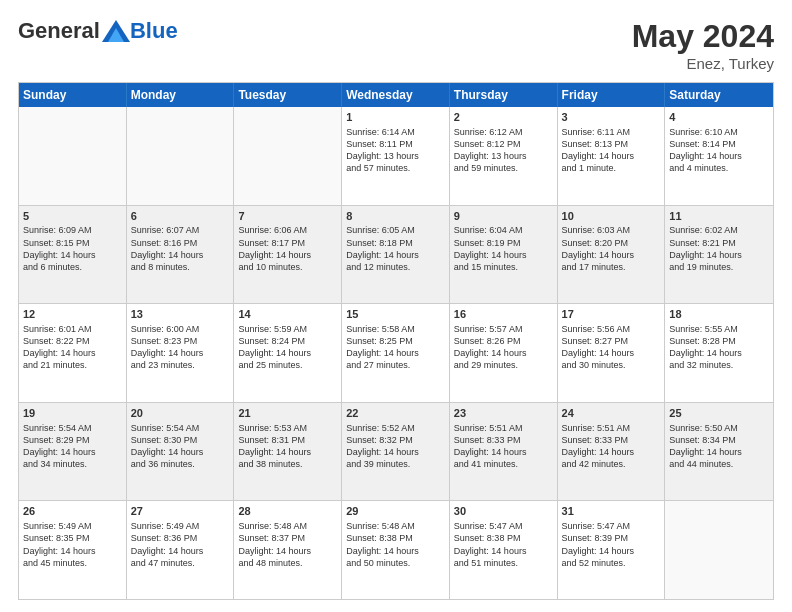 Image resolution: width=792 pixels, height=612 pixels. Describe the element at coordinates (98, 31) in the screenshot. I see `logo: General Blue` at that location.